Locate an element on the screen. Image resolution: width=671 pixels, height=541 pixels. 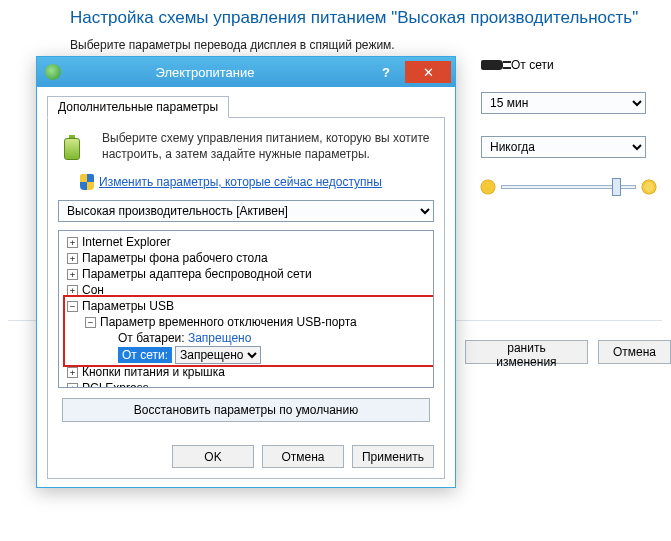
sun-bright-icon is located at coordinates (649, 187).